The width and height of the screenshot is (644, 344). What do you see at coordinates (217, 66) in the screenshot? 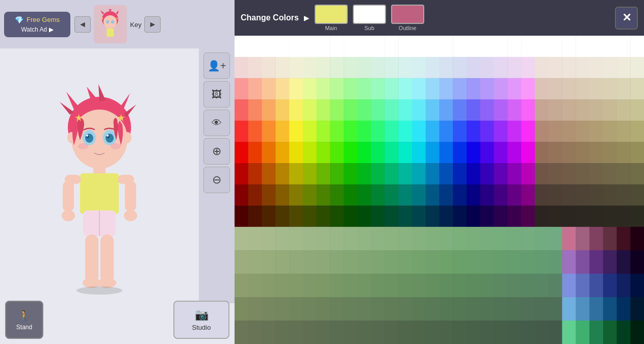
I see `add-character-button: 👤+` at bounding box center [217, 66].